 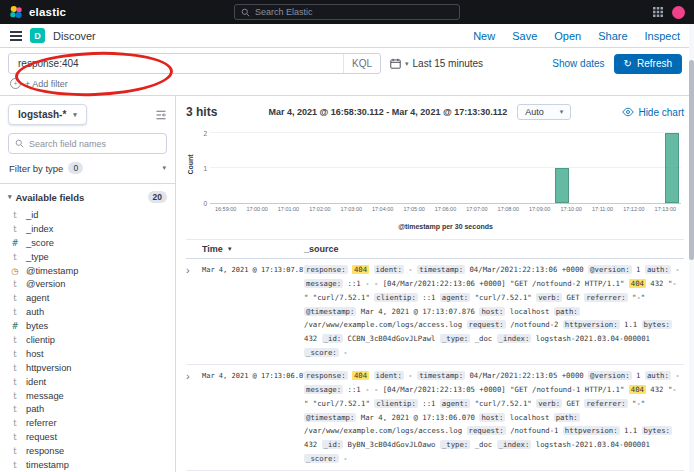 What do you see at coordinates (88, 382) in the screenshot?
I see `field-item-ident: tident` at bounding box center [88, 382].